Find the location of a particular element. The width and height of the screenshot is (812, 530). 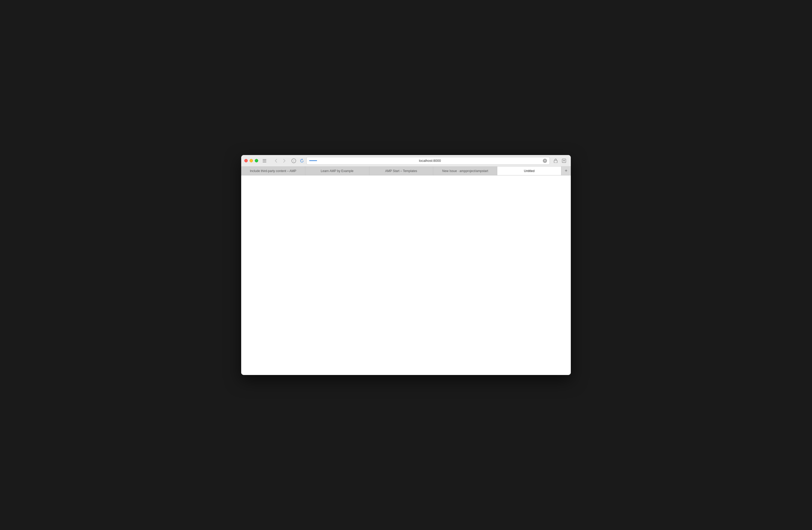

share-icon is located at coordinates (564, 161).